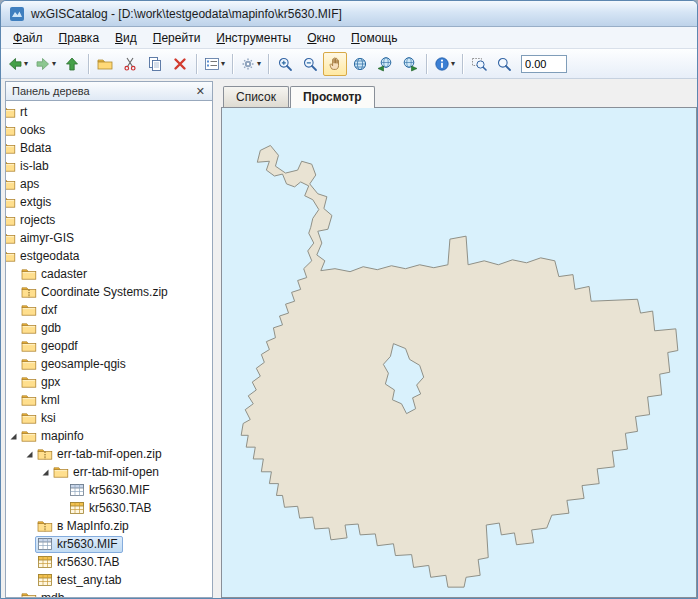 Image resolution: width=698 pixels, height=599 pixels. Describe the element at coordinates (81, 580) in the screenshot. I see `tree-item-content: test_any.tab` at that location.